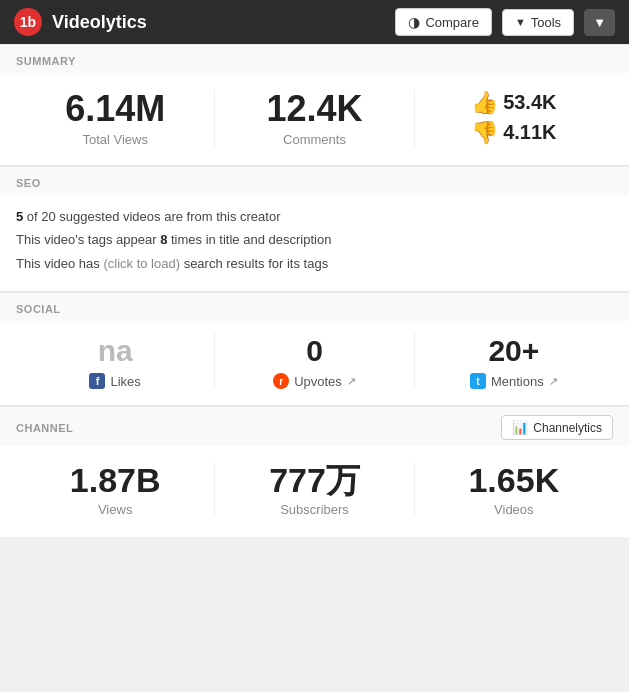 Image resolution: width=629 pixels, height=692 pixels. Describe the element at coordinates (314, 492) in the screenshot. I see `channel-section: 1.87B Views 777万 Subscribers 1.65K Video…` at that location.